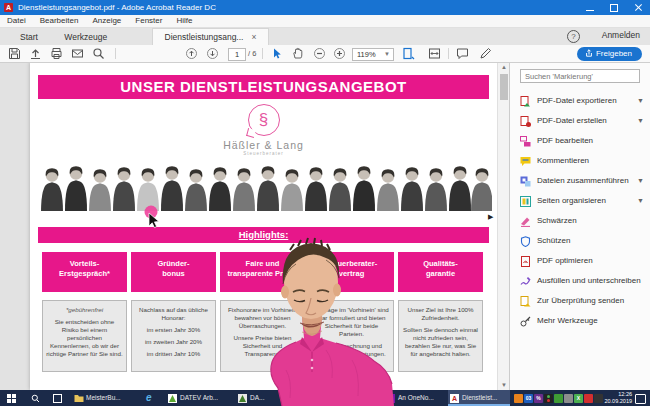  Describe the element at coordinates (29, 38) in the screenshot. I see `tab-start: Start` at that location.